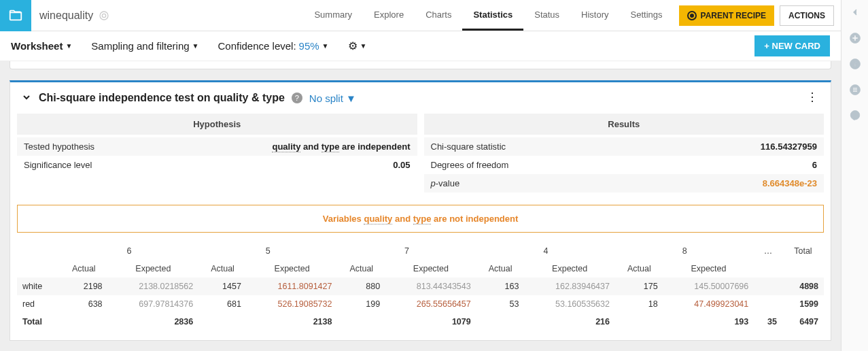  I want to click on previous-card-edge, so click(420, 65).